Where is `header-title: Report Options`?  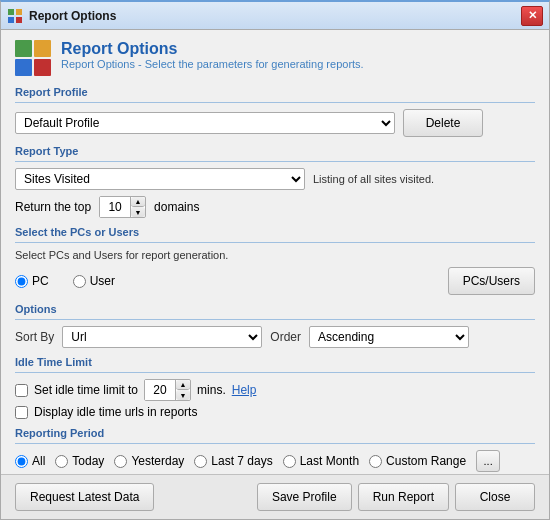
header-title: Report Options is located at coordinates (212, 49).